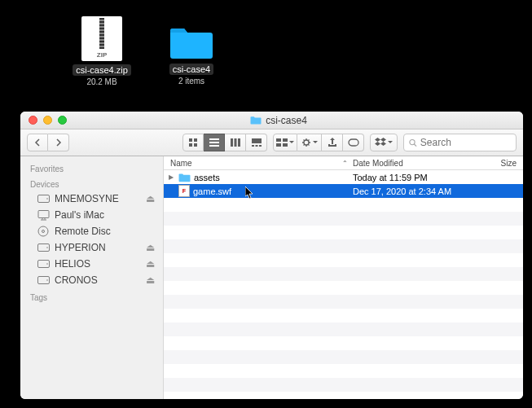  What do you see at coordinates (414, 163) in the screenshot?
I see `column-date-modified: Date Modified` at bounding box center [414, 163].